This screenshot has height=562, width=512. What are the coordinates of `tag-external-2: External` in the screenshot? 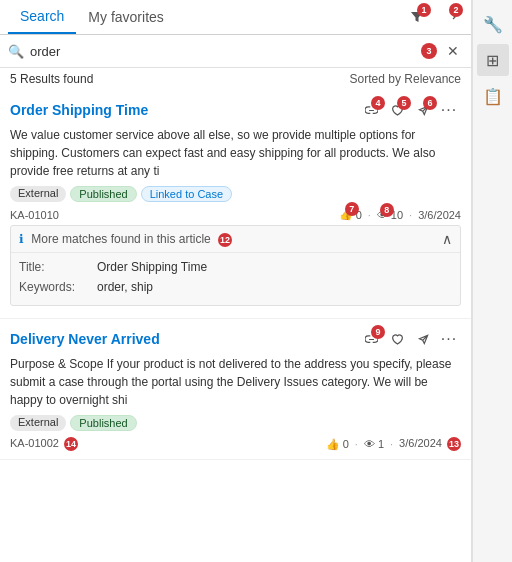 It's located at (38, 423).